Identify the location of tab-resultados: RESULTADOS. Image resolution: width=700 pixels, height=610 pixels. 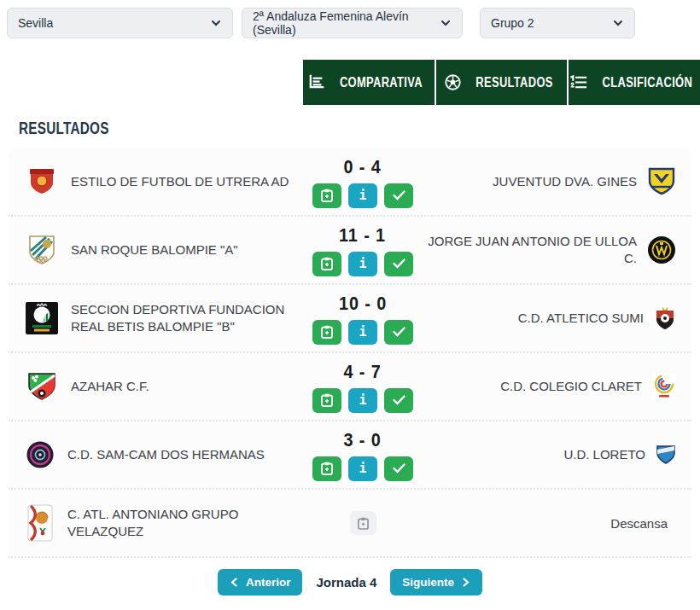
(501, 82).